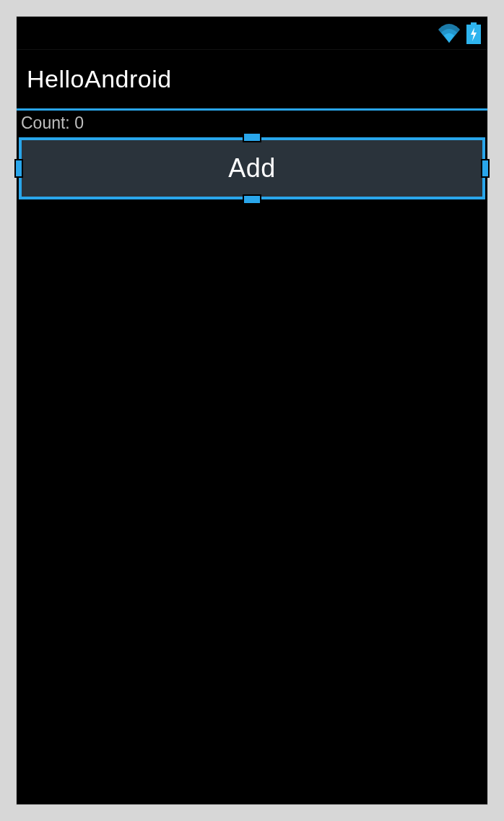 This screenshot has height=821, width=504. What do you see at coordinates (252, 137) in the screenshot?
I see `selection-handle-top` at bounding box center [252, 137].